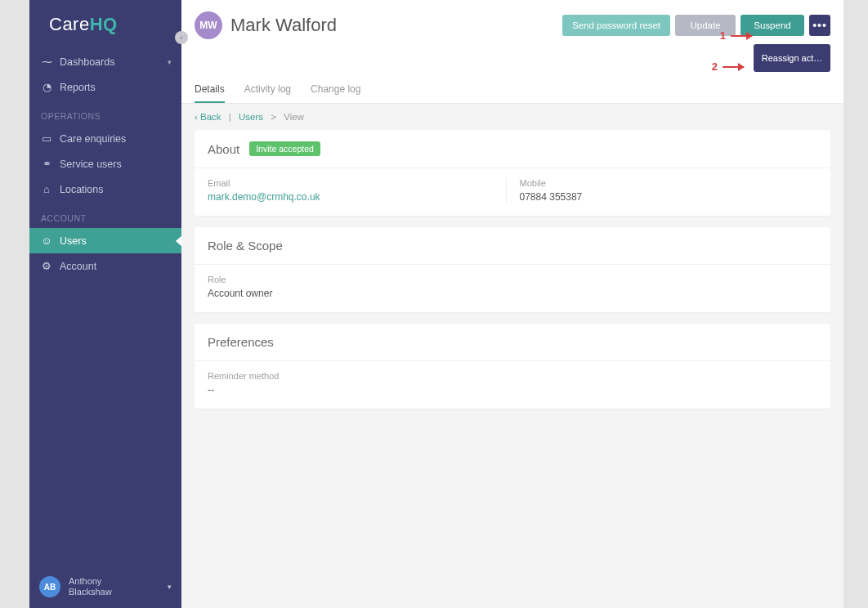  What do you see at coordinates (78, 87) in the screenshot?
I see `sidebar-item-label: Reports` at bounding box center [78, 87].